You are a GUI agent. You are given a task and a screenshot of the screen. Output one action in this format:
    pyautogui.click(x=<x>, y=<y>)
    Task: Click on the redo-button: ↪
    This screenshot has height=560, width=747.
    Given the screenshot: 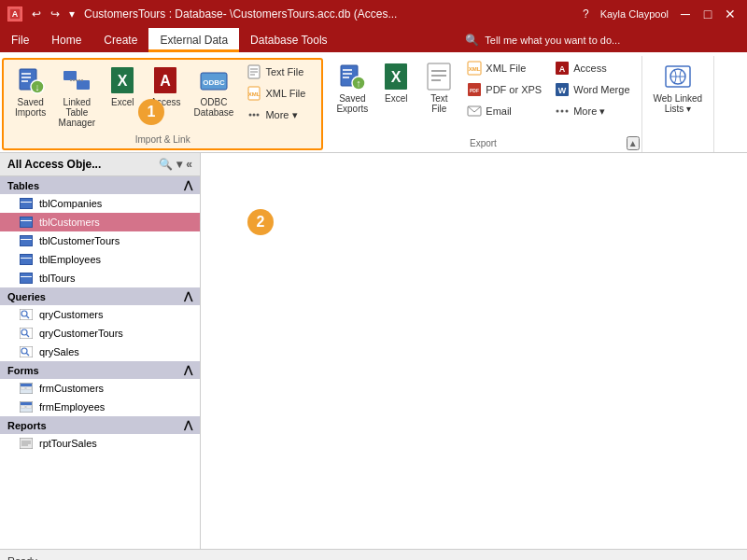 What is the action you would take?
    pyautogui.click(x=55, y=14)
    